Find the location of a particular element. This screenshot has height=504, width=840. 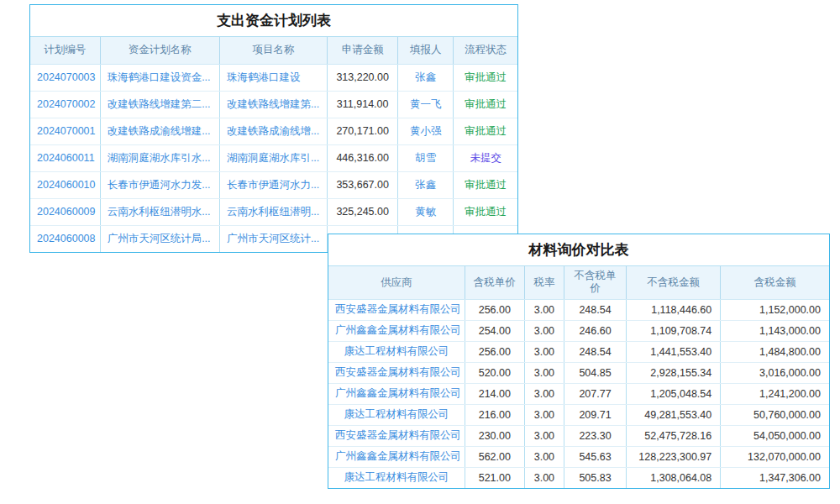

column-header-flow-status: 流程状态 is located at coordinates (486, 50).